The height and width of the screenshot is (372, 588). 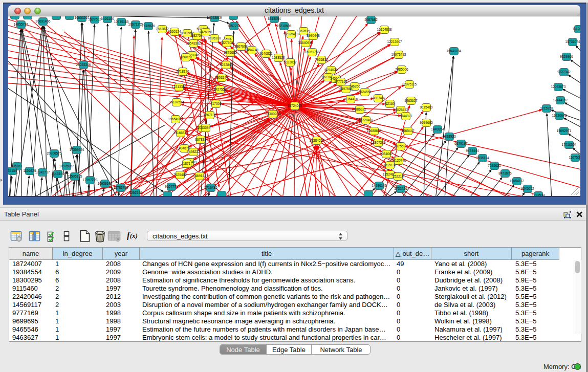 I want to click on svg-text: 8938923, so click(x=449, y=136).